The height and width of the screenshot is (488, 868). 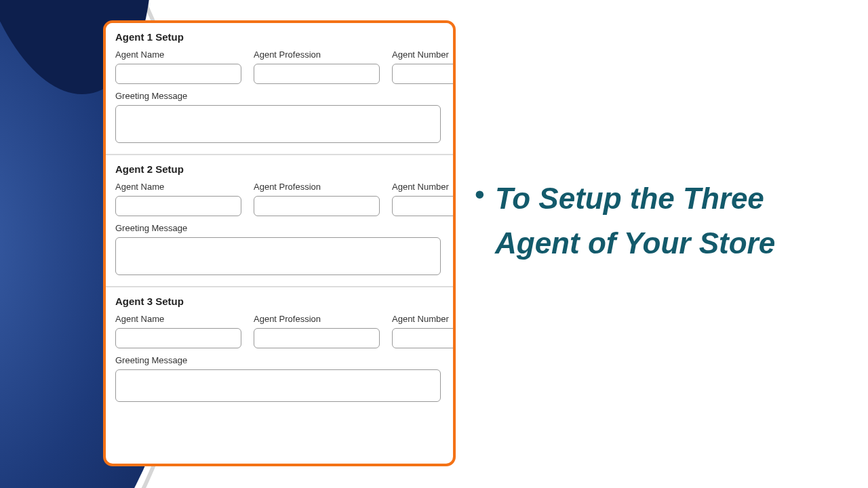 What do you see at coordinates (675, 221) in the screenshot?
I see `callout-item: To Setup the Three Agent of Your Store` at bounding box center [675, 221].